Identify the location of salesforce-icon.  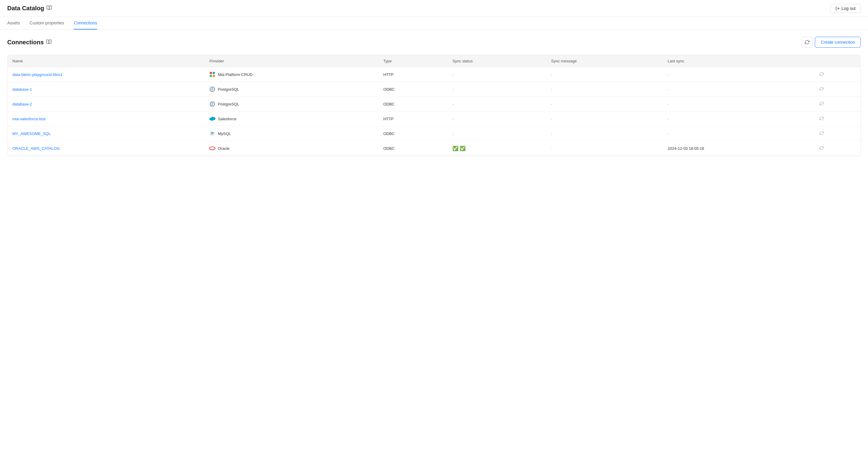
(212, 119).